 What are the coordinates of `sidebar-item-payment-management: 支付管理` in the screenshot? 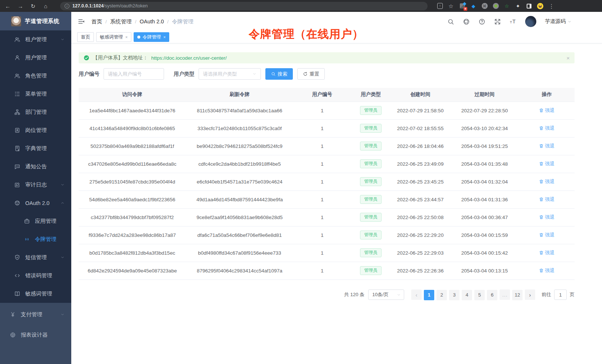 It's located at (36, 314).